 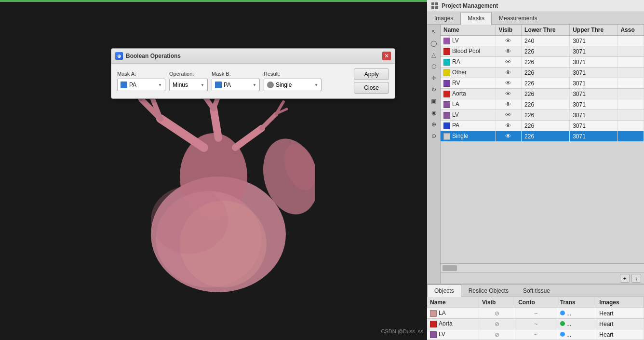 What do you see at coordinates (236, 85) in the screenshot?
I see `mask-b-select: PA ▼` at bounding box center [236, 85].